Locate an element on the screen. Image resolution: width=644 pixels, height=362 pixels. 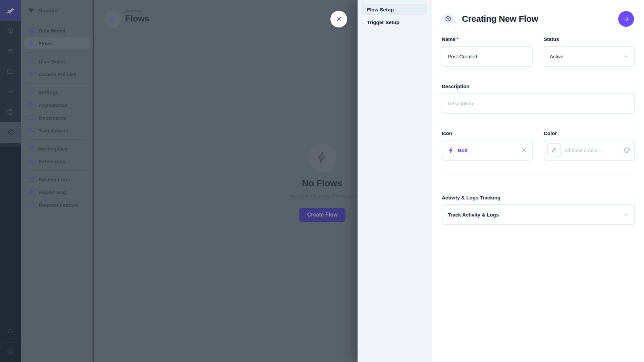
drawer-title: Creating New Flow is located at coordinates (500, 19).